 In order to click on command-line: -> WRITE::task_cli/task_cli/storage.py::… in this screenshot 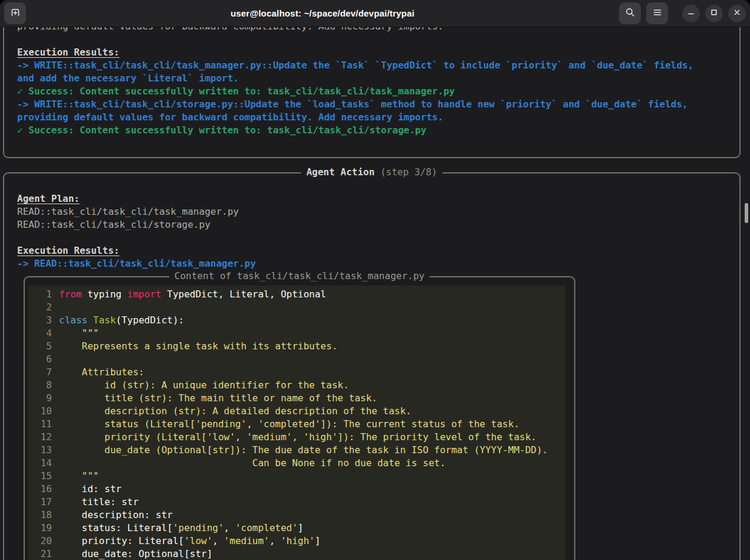, I will do `click(372, 104)`.